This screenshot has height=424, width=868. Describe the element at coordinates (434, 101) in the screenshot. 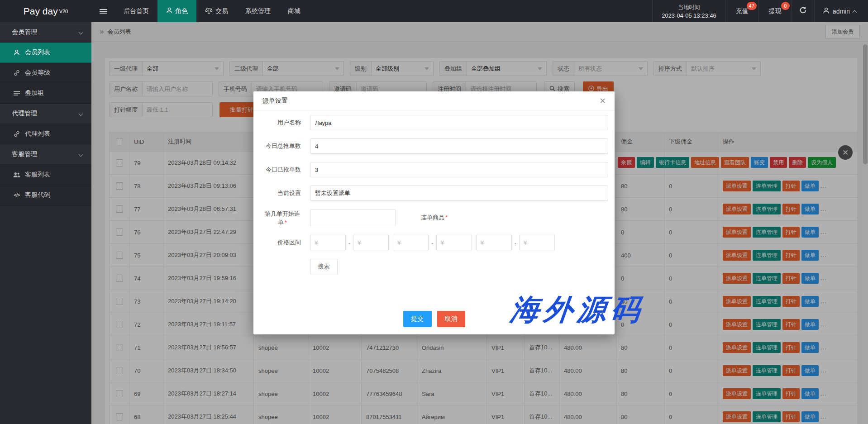

I see `modal-header: 派单设置 ×` at that location.